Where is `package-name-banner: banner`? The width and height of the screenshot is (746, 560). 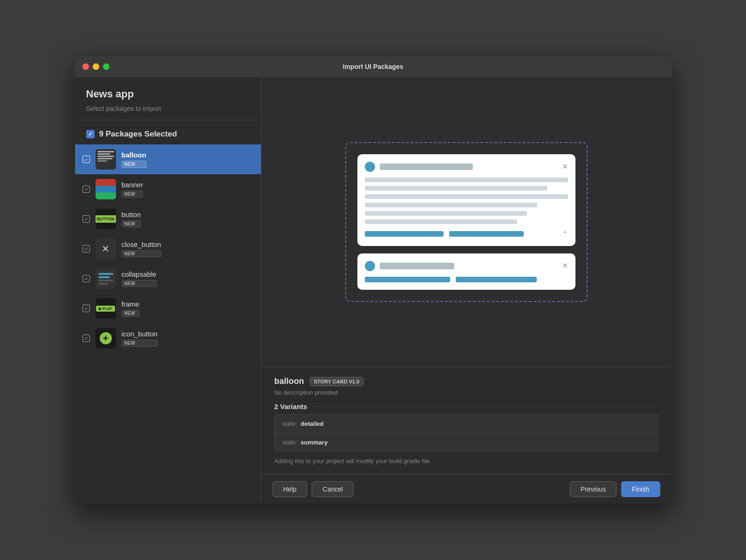 package-name-banner: banner is located at coordinates (132, 184).